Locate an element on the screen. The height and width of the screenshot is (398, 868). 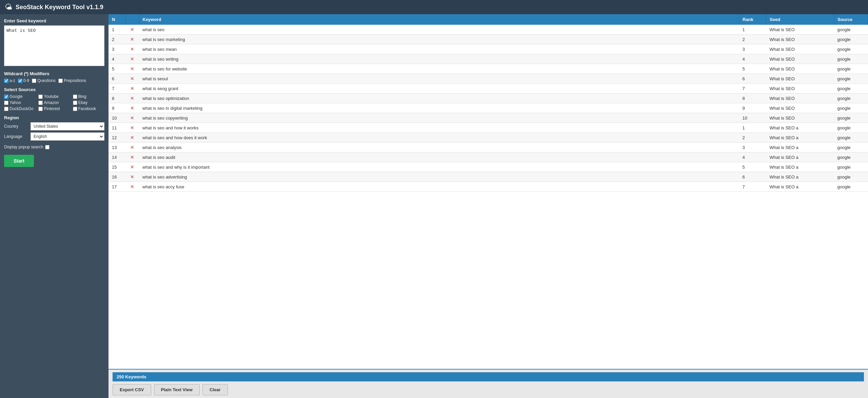
table-row: 12✕what is seo and how does it work2What… is located at coordinates (488, 138).